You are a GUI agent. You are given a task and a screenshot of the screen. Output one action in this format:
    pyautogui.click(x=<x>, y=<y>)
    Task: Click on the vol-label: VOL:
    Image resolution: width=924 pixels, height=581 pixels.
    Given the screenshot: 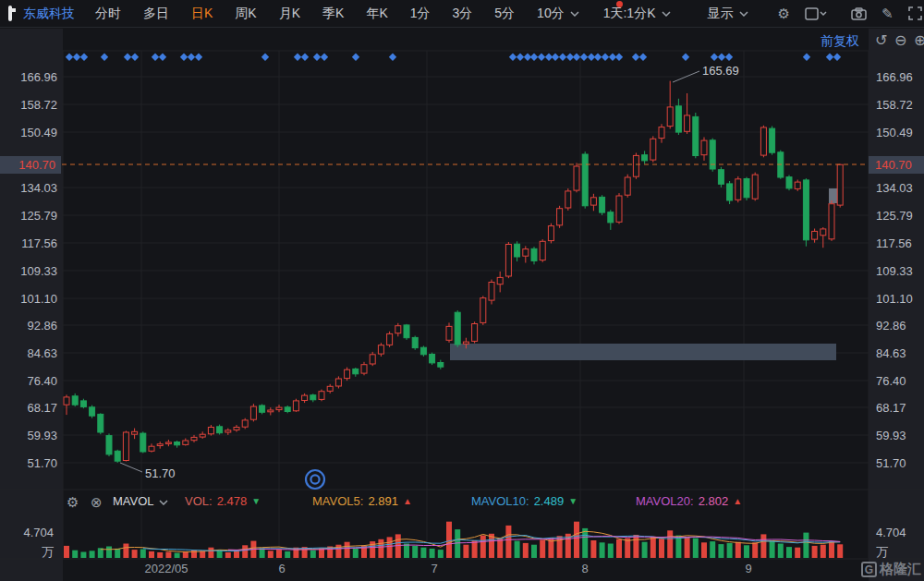 What is the action you would take?
    pyautogui.click(x=199, y=501)
    